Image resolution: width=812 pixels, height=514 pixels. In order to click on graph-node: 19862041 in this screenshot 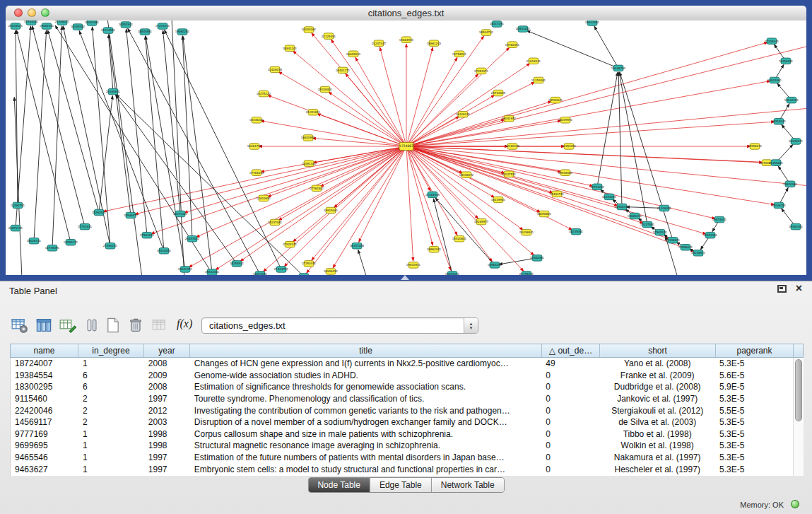, I will do `click(434, 250)`.